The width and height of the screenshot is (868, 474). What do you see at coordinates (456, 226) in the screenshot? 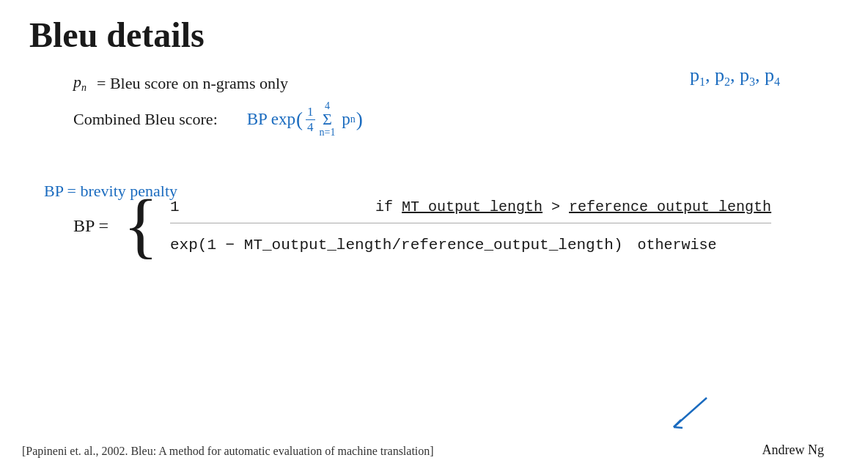
I see `bp-section: BP = { 1 if MT_output_length > reference…` at bounding box center [456, 226].